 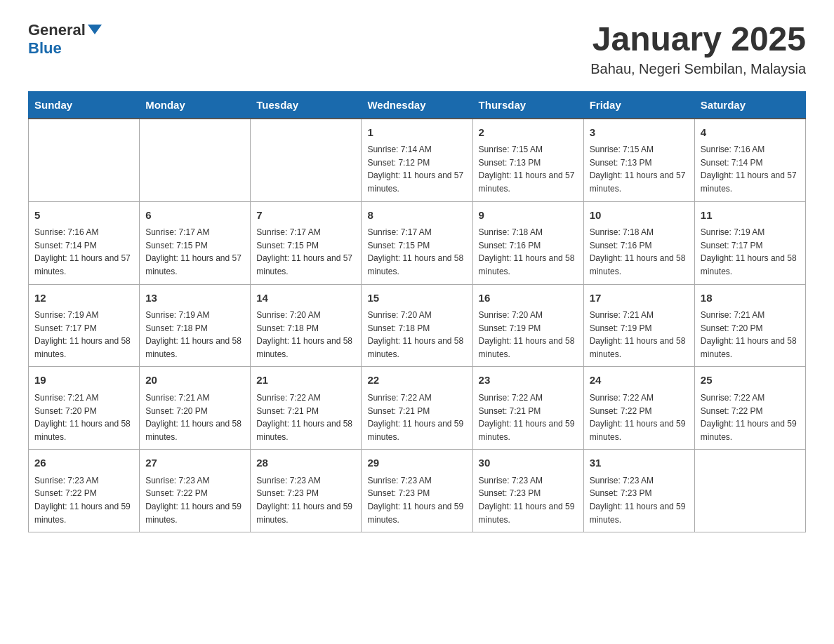 I want to click on day-number: 20, so click(x=195, y=380).